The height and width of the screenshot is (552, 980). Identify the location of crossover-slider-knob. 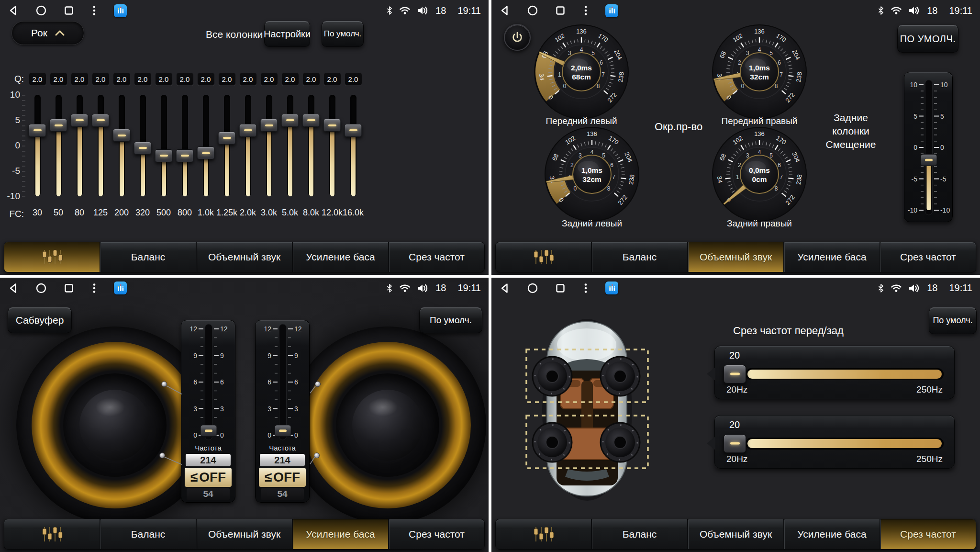
(735, 443).